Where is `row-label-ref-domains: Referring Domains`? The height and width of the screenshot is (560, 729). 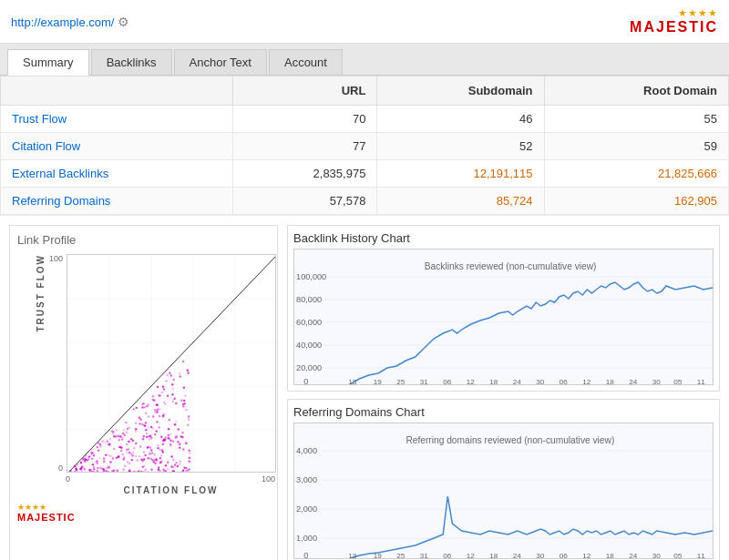
row-label-ref-domains: Referring Domains is located at coordinates (117, 201).